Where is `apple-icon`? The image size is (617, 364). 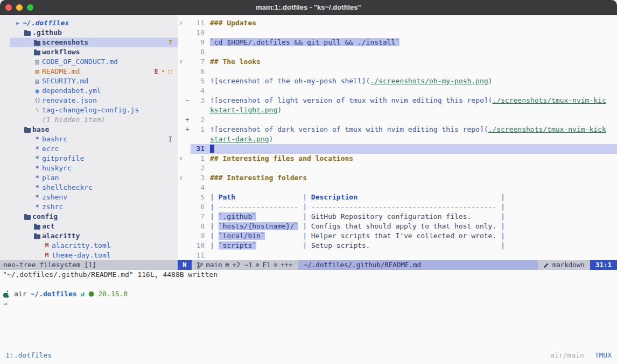
apple-icon is located at coordinates (6, 294).